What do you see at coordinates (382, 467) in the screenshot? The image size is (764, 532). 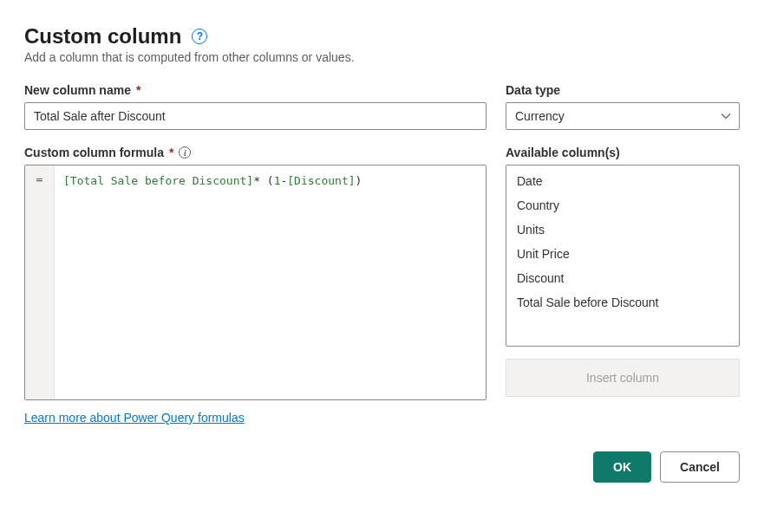 I see `dialog-footer: OK Cancel` at bounding box center [382, 467].